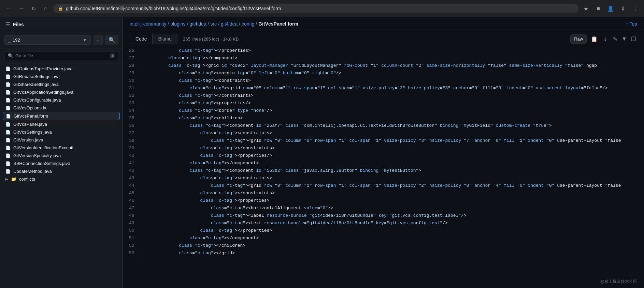 This screenshot has height=288, width=644. Describe the element at coordinates (61, 92) in the screenshot. I see `sidebar-file-GitVcsApplicationSettings-java: 📄GitVcsApplicationSettings.java` at that location.